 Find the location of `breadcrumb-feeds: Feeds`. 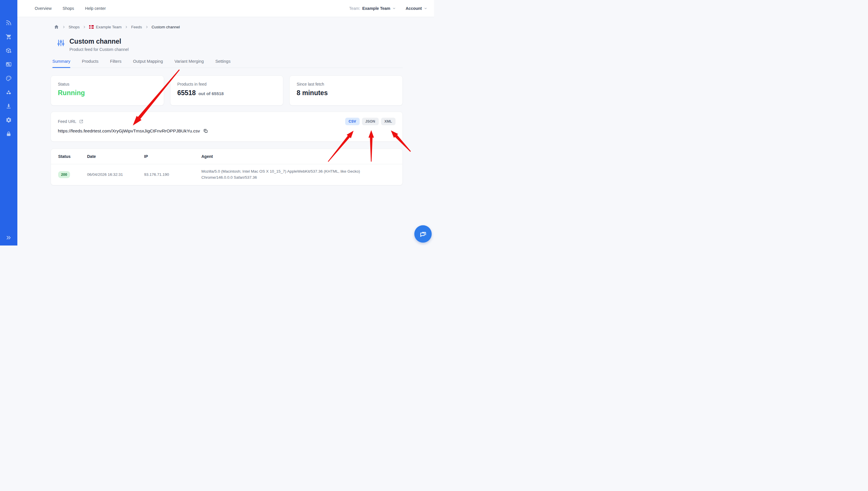

breadcrumb-feeds: Feeds is located at coordinates (137, 27).